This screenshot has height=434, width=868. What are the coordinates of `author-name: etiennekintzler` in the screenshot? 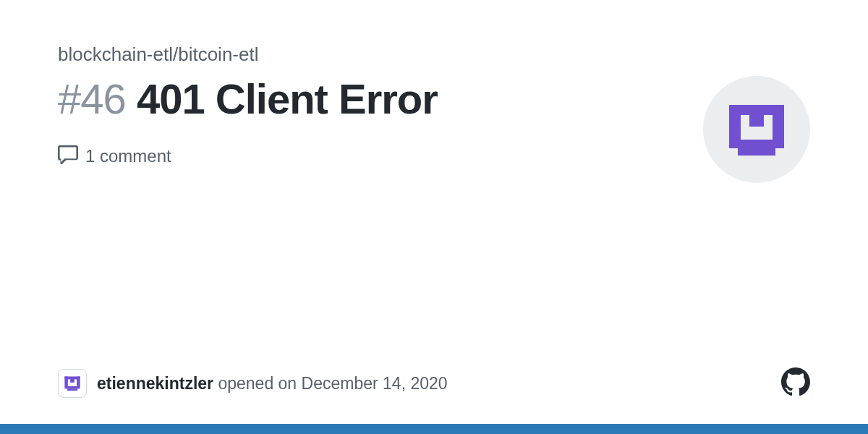 It's located at (155, 383).